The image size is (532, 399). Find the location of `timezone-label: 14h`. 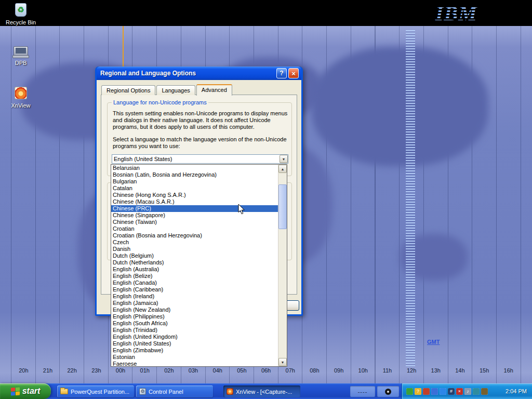

timezone-label: 14h is located at coordinates (460, 370).